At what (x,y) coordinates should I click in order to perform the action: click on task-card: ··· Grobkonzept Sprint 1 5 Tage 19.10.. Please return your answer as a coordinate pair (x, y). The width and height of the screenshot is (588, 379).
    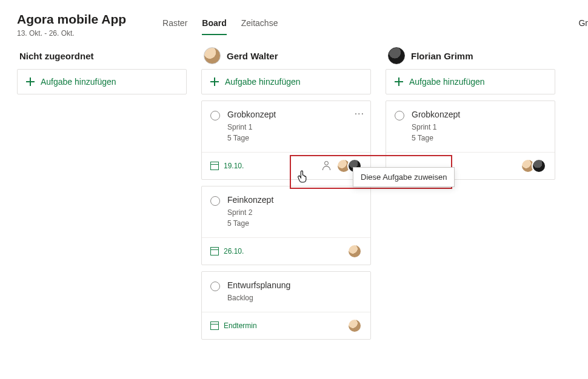
    Looking at the image, I should click on (286, 140).